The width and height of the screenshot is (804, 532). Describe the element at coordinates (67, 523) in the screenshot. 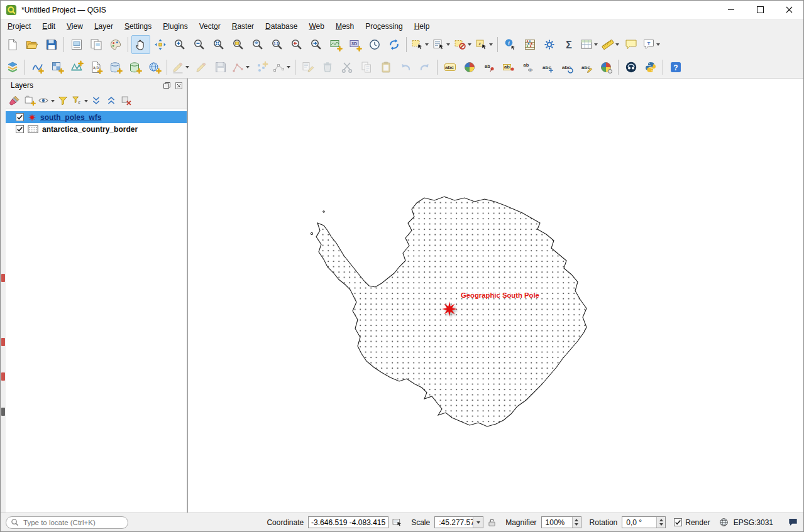

I see `locate-search` at that location.